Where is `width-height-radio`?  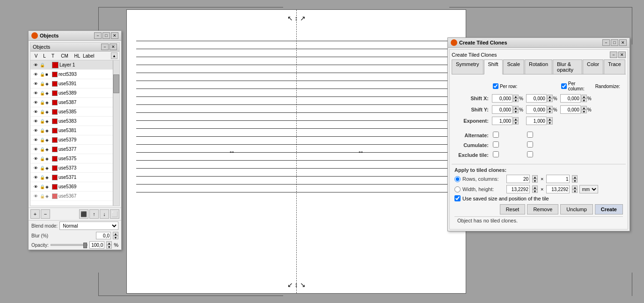
width-height-radio is located at coordinates (458, 189).